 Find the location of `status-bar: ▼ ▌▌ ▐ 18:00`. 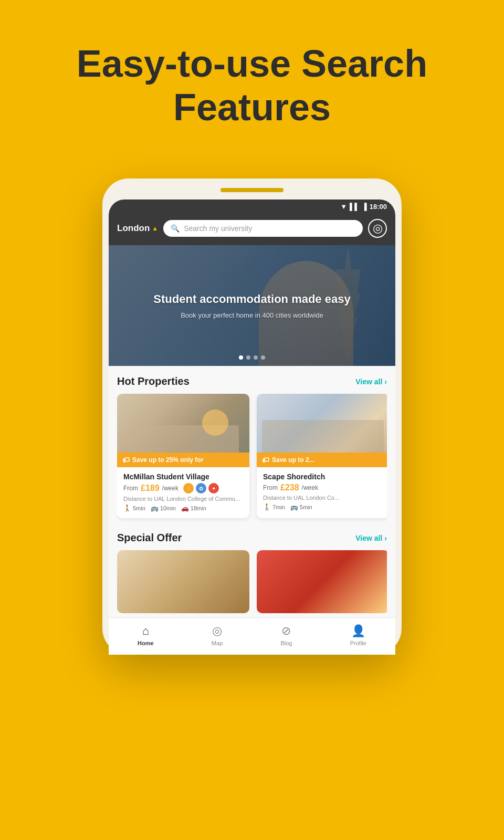

status-bar: ▼ ▌▌ ▐ 18:00 is located at coordinates (252, 207).